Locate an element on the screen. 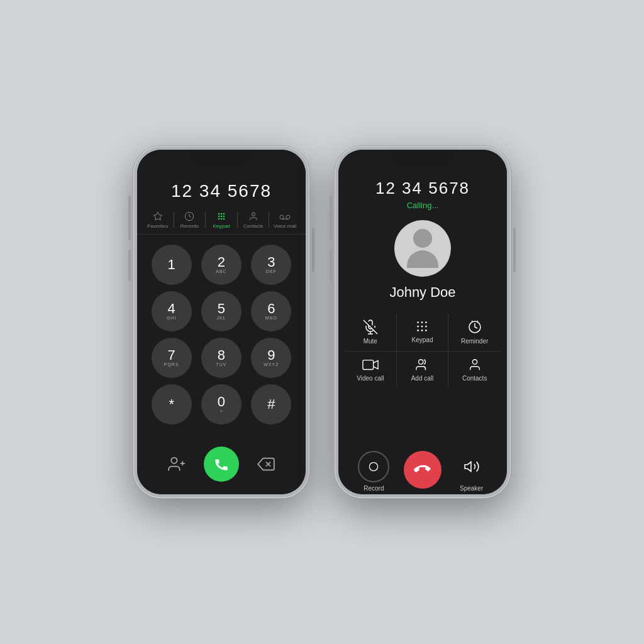  keypad-ctrl-label: Keypad is located at coordinates (423, 340).